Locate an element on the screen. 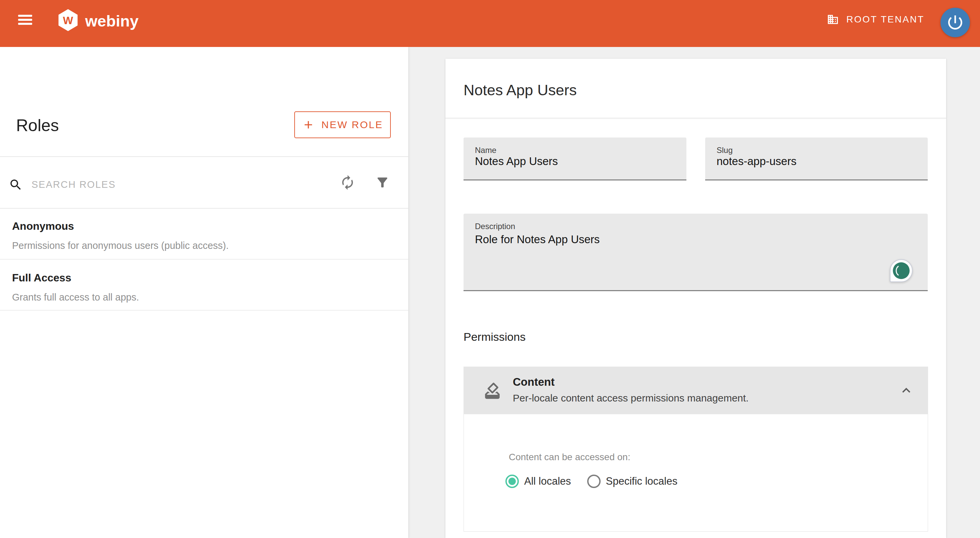 This screenshot has height=538, width=980. new-role-button-label: NEW ROLE is located at coordinates (352, 125).